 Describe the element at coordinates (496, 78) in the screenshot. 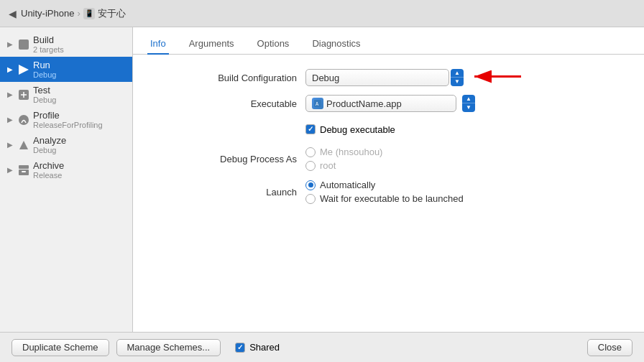

I see `red-arrow-annotation` at that location.